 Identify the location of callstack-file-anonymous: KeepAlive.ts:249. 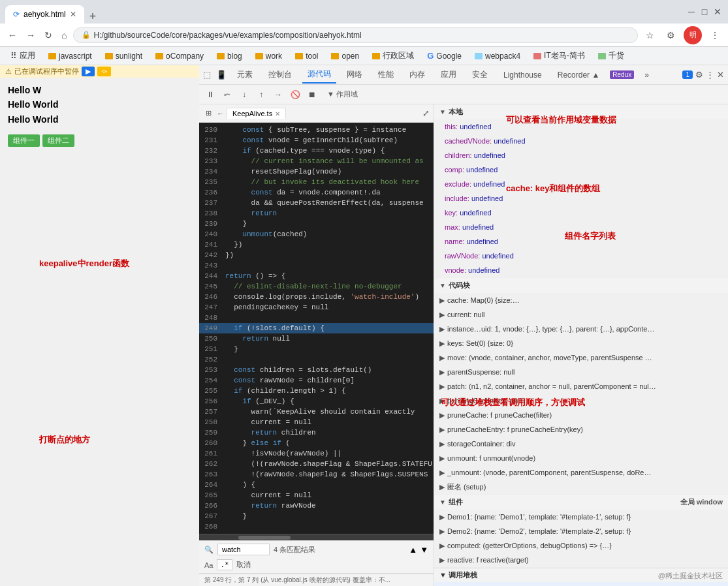
(693, 585).